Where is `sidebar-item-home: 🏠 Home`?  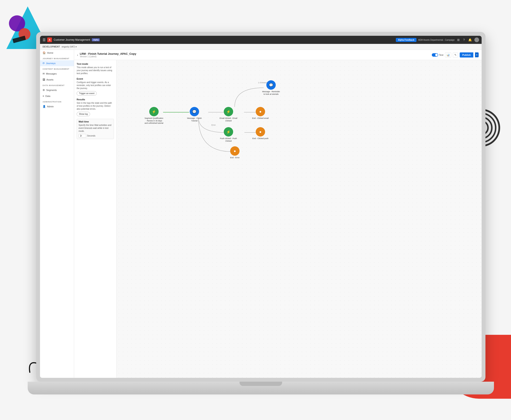 sidebar-item-home: 🏠 Home is located at coordinates (57, 53).